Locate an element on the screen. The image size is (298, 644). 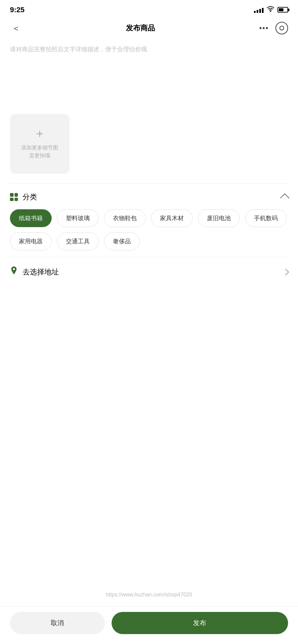
chevron-up-icon is located at coordinates (285, 198).